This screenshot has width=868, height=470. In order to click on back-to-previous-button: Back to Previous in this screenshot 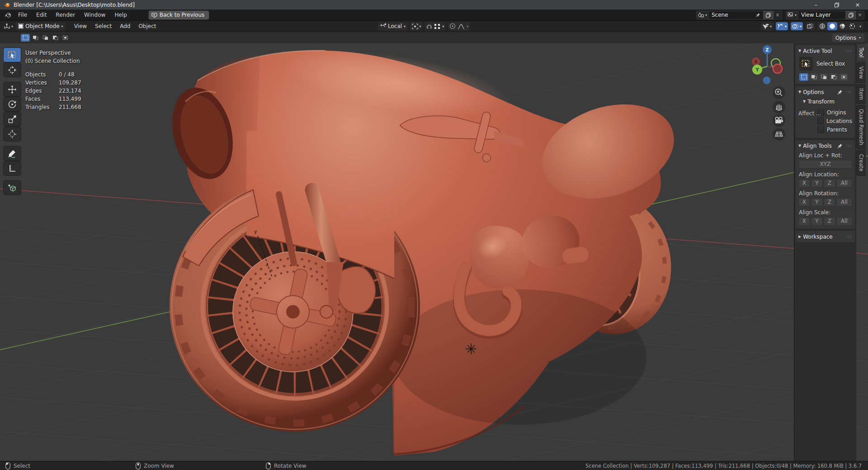, I will do `click(179, 15)`.